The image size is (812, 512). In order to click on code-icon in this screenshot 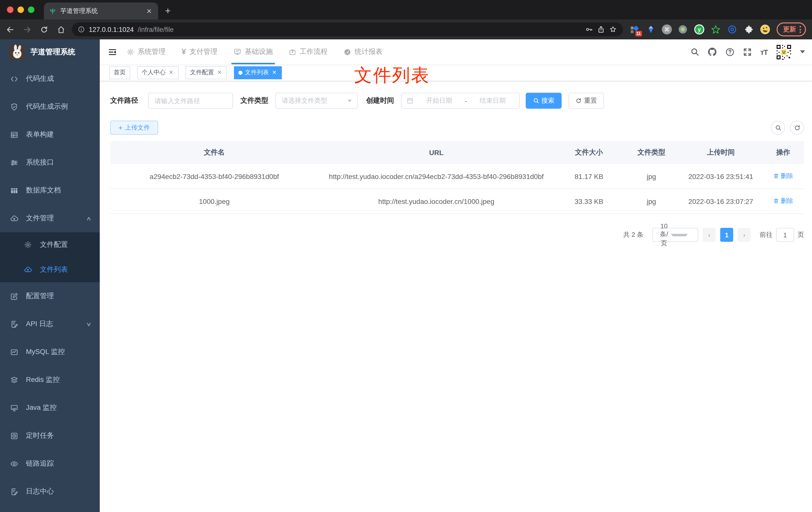, I will do `click(14, 79)`.